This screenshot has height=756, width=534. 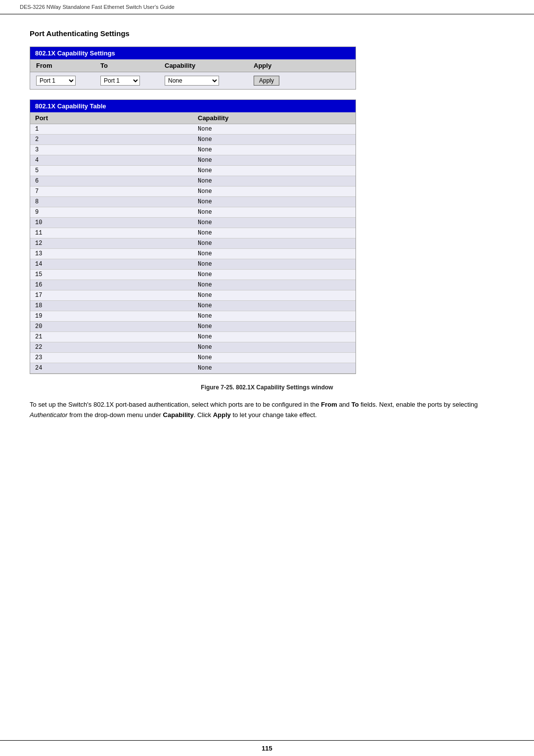 I want to click on table-row: 19None, so click(x=193, y=317).